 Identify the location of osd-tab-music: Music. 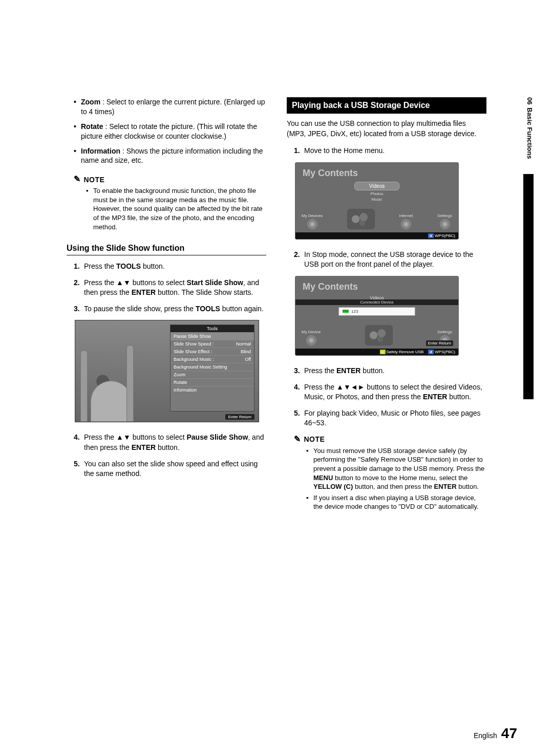
(377, 200).